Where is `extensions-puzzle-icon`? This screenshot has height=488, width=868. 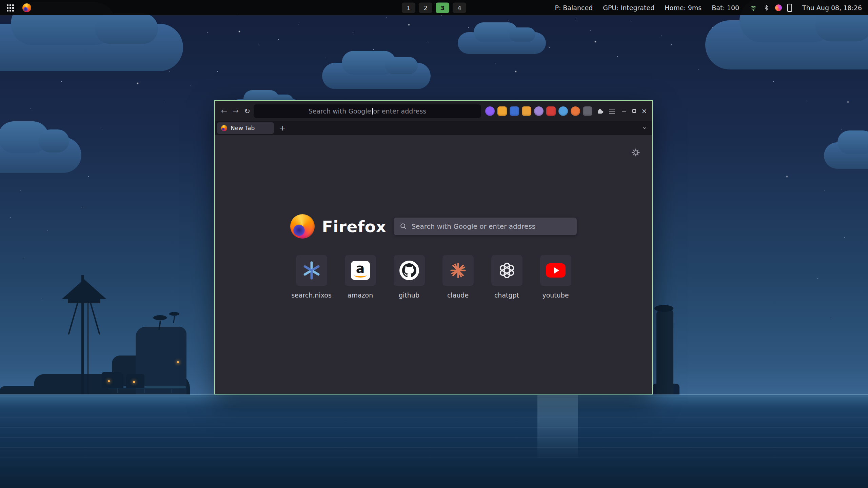 extensions-puzzle-icon is located at coordinates (600, 111).